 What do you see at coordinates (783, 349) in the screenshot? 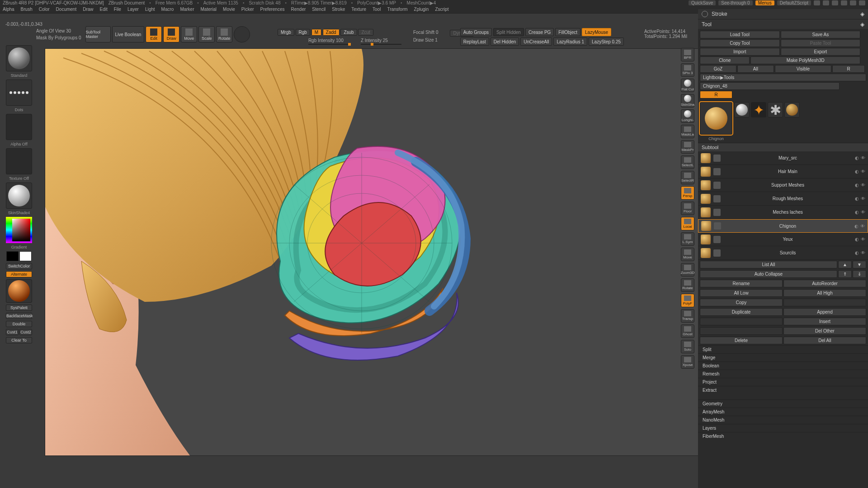
I see `split-section: Split` at bounding box center [783, 349].